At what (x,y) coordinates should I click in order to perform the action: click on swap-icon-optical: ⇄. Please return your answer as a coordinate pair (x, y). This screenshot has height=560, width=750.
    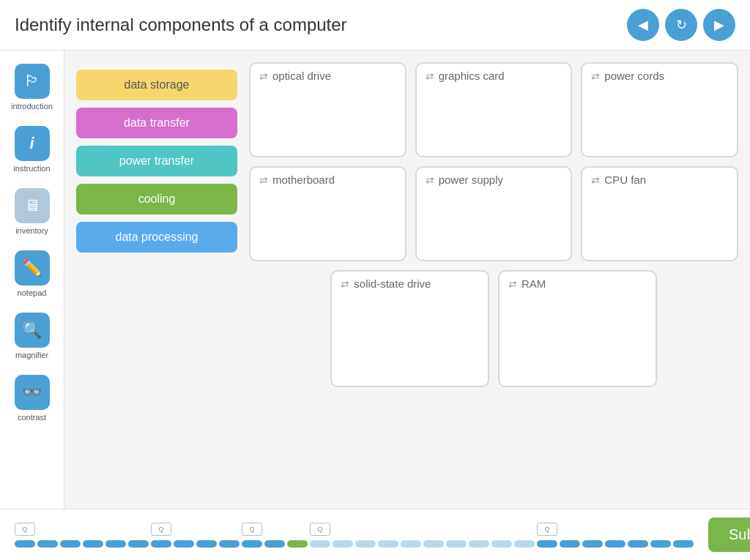
    Looking at the image, I should click on (264, 76).